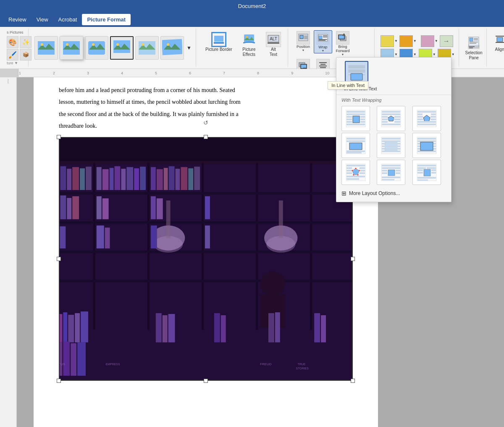 This screenshot has width=504, height=427. I want to click on inline-text-row: In Line with Text, so click(394, 73).